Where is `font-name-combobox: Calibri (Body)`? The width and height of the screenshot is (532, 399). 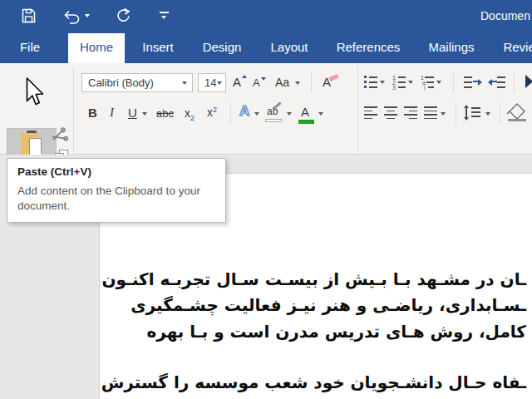
font-name-combobox: Calibri (Body) is located at coordinates (137, 83).